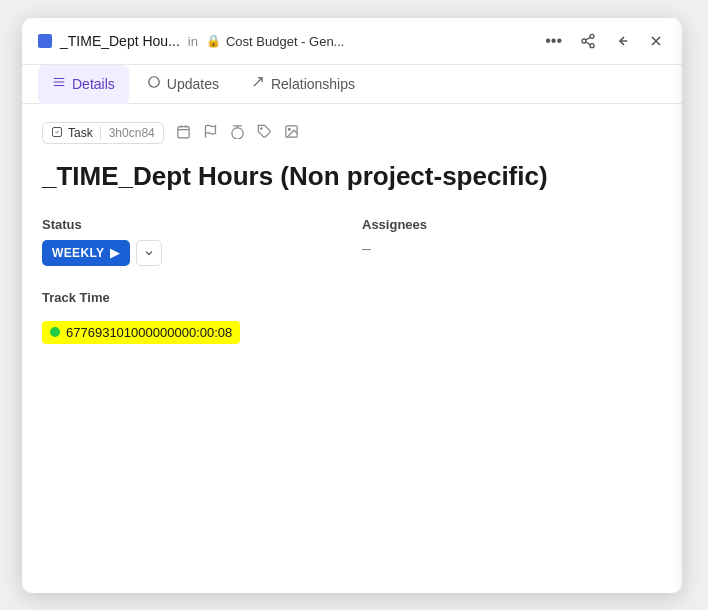 The image size is (708, 610). What do you see at coordinates (114, 253) in the screenshot?
I see `status-arrow-icon: ▶` at bounding box center [114, 253].